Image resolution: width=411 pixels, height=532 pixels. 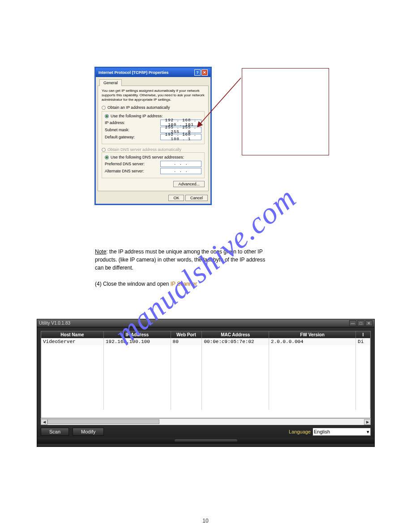 What do you see at coordinates (181, 130) in the screenshot?
I see `subnet-mask-field: 255 . 255 . 255 . 0` at bounding box center [181, 130].